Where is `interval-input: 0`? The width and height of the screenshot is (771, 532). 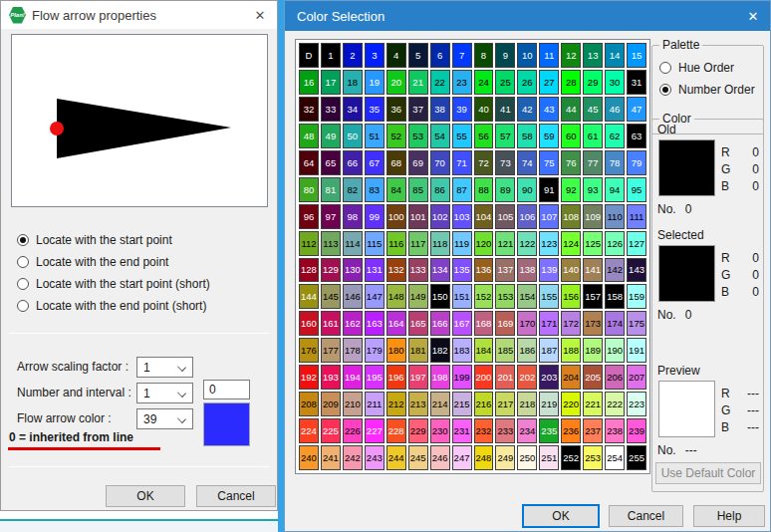 interval-input: 0 is located at coordinates (227, 390).